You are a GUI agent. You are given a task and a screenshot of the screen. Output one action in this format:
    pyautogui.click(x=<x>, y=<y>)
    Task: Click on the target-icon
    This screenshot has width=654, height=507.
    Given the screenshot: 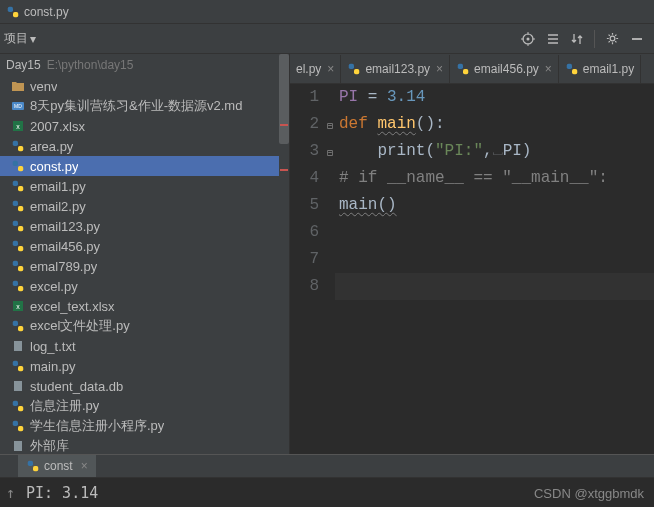 What is the action you would take?
    pyautogui.click(x=528, y=39)
    